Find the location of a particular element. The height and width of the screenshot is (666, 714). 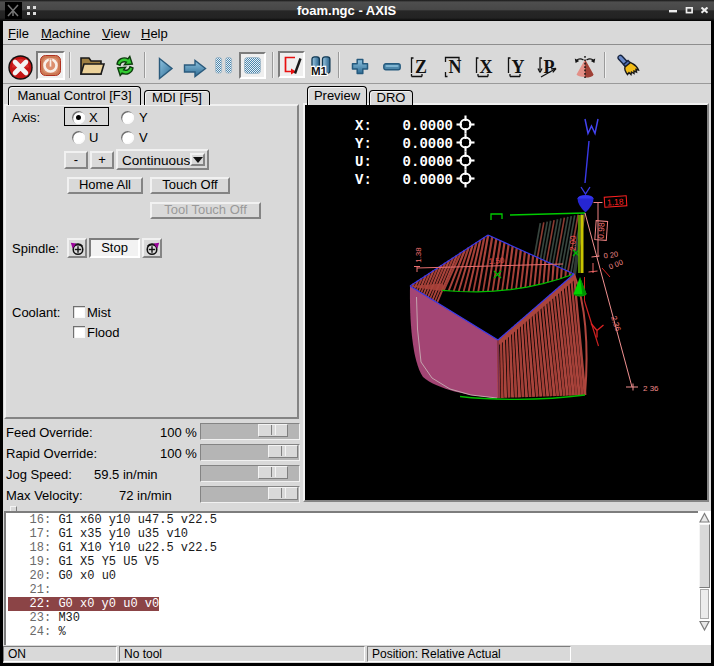

svg-text: 2.00 is located at coordinates (573, 243).